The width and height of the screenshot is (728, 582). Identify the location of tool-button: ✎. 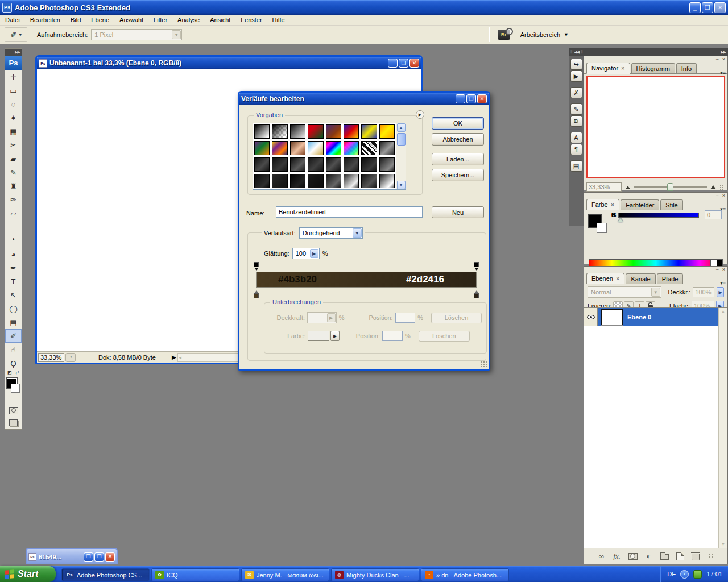
(14, 172).